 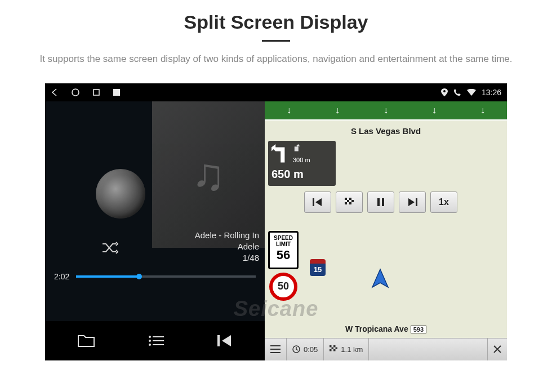 I want to click on nav-close-button, so click(x=497, y=349).